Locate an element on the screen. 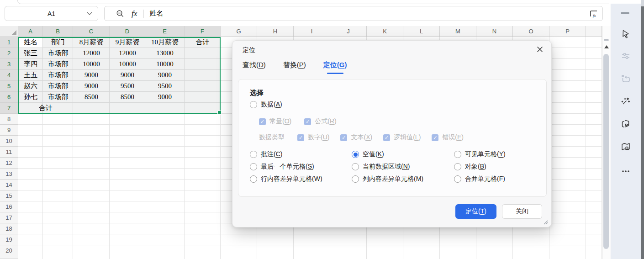  top-bar: A1 fx 姓名 fx is located at coordinates (322, 13).